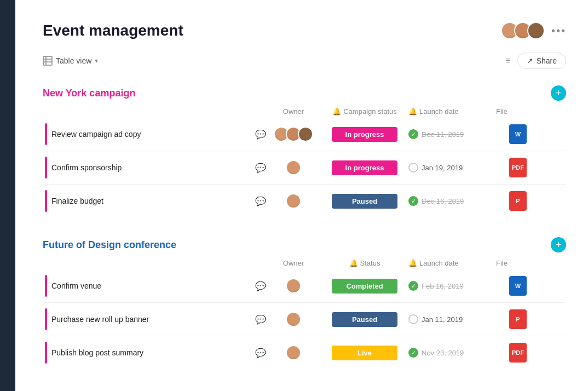 The height and width of the screenshot is (391, 588). What do you see at coordinates (558, 31) in the screenshot?
I see `more-options-button: •••` at bounding box center [558, 31].